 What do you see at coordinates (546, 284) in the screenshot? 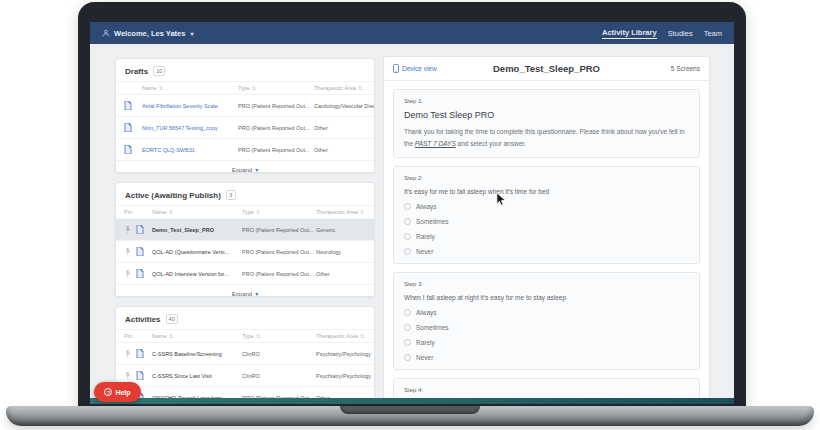
I see `step-label: Step 3:` at bounding box center [546, 284].